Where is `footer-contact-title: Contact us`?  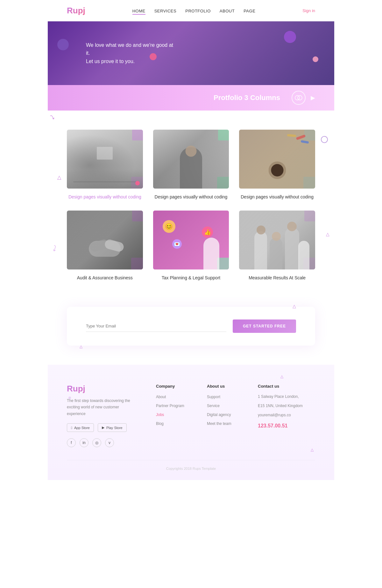 footer-contact-title: Contact us is located at coordinates (286, 386).